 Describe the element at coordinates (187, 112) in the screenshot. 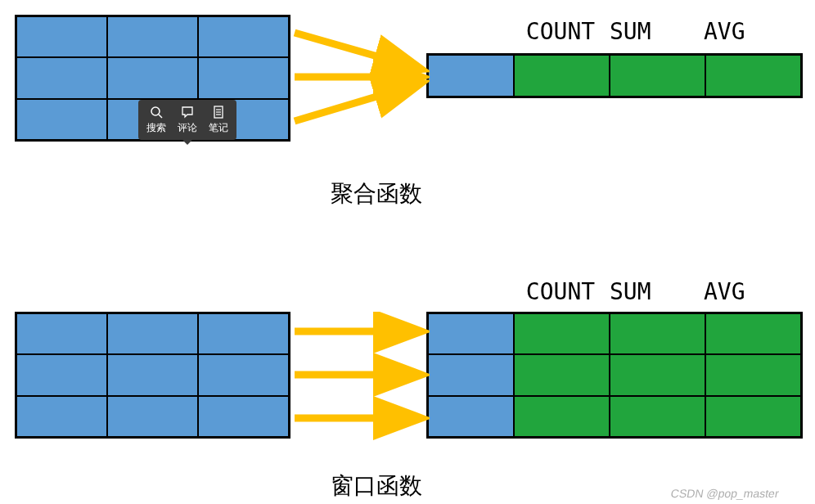

I see `comment-icon` at that location.